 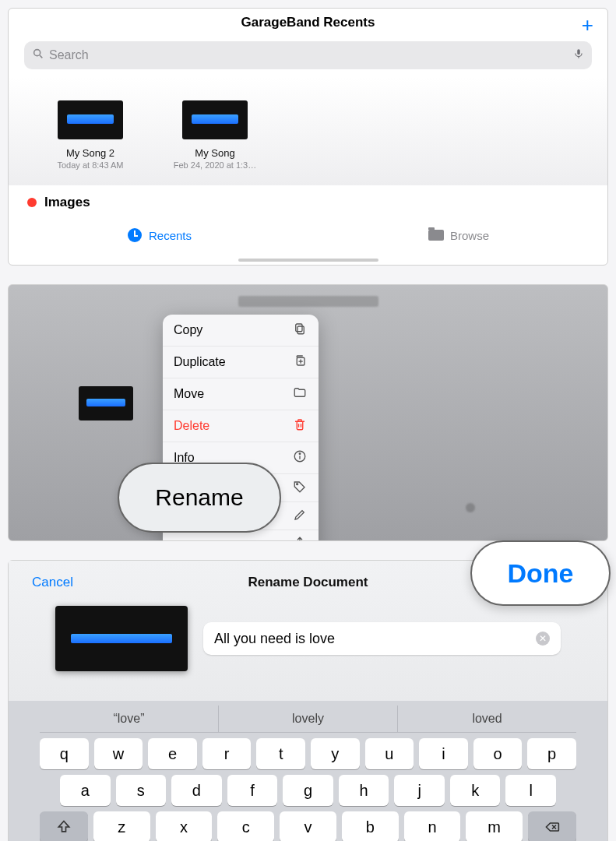 I want to click on duplicate-icon, so click(x=300, y=362).